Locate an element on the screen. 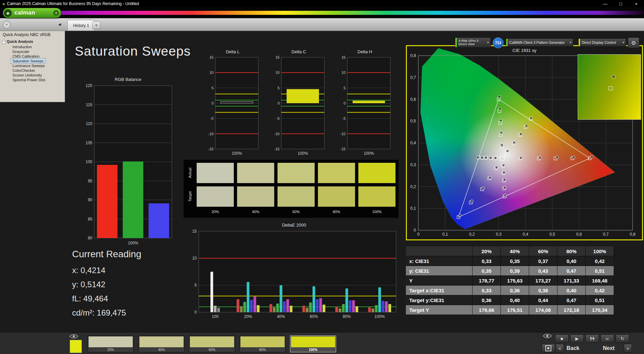  current-reading-block: Current Reading x: 0,4214 y: 0,5142 fL: … is located at coordinates (106, 286).